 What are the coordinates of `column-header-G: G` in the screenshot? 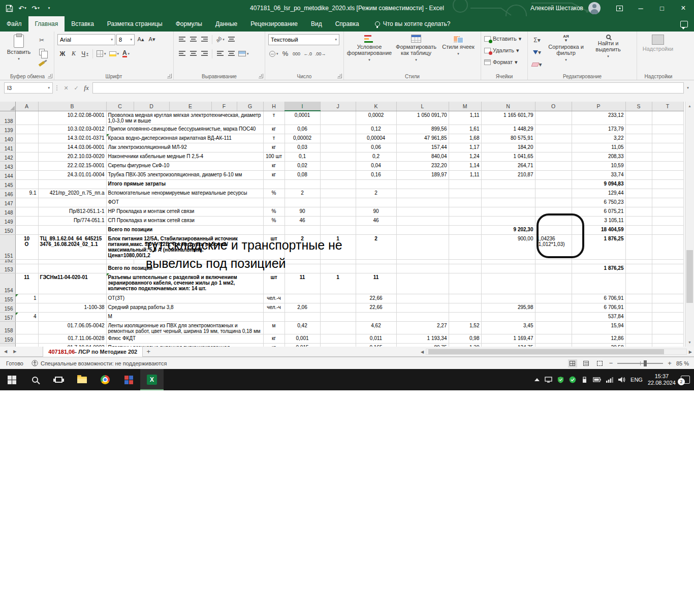 It's located at (250, 106).